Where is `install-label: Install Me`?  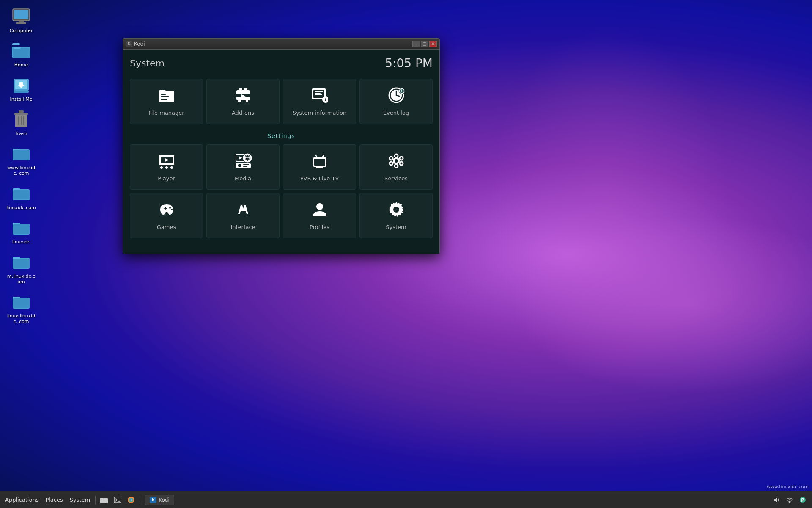
install-label: Install Me is located at coordinates (21, 99).